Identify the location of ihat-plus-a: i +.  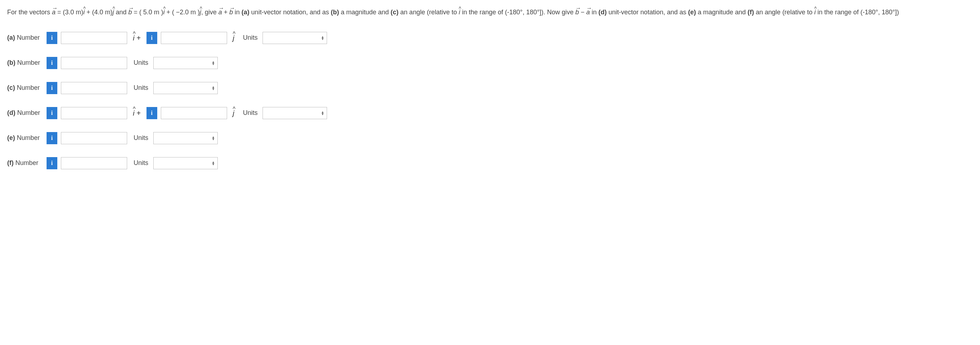
(137, 38).